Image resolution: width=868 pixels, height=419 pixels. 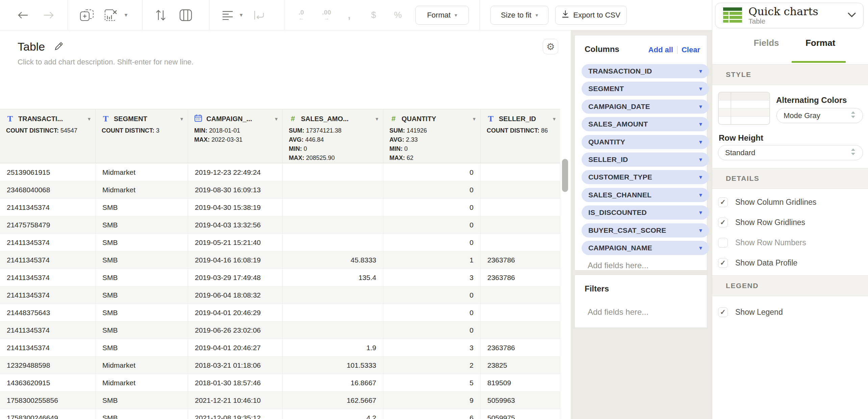 I want to click on comma-format-icon: ,, so click(x=349, y=15).